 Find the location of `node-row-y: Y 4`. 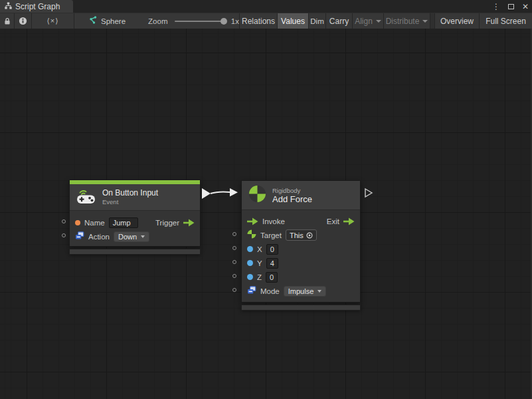

node-row-y: Y 4 is located at coordinates (301, 263).